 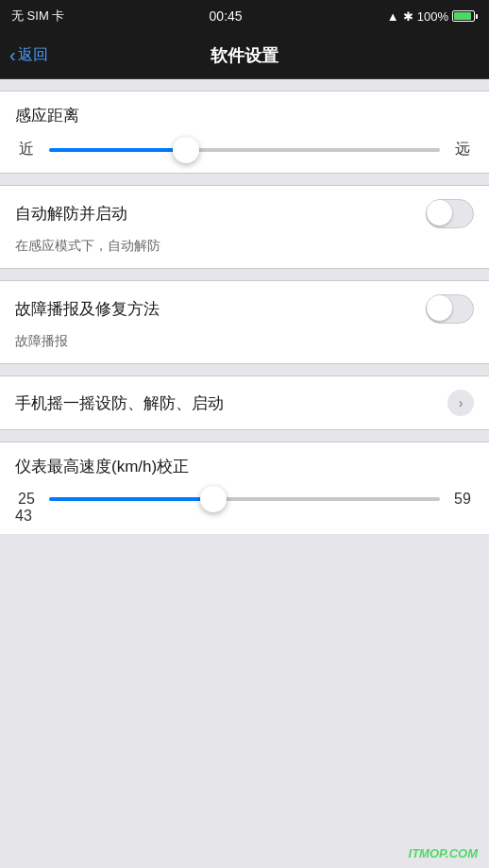 I want to click on auto-disarm-toggle, so click(x=449, y=213).